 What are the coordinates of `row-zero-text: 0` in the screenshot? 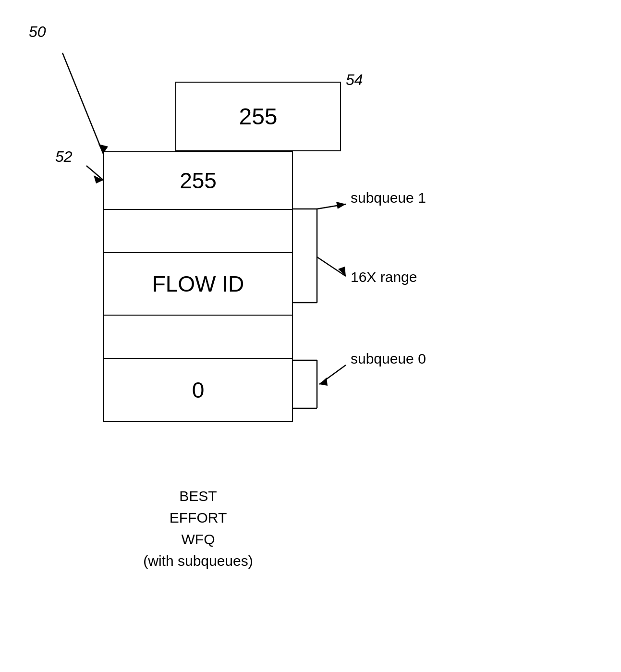 It's located at (198, 390).